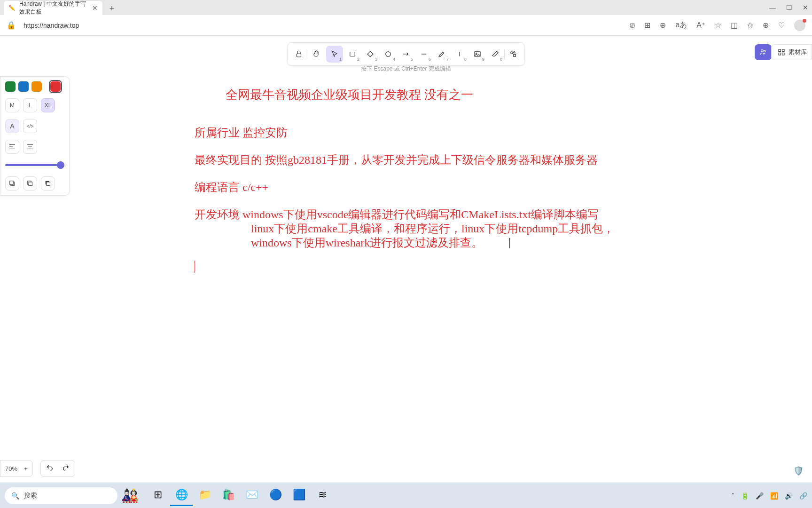 The height and width of the screenshot is (508, 812). Describe the element at coordinates (66, 468) in the screenshot. I see `redo-button` at that location.